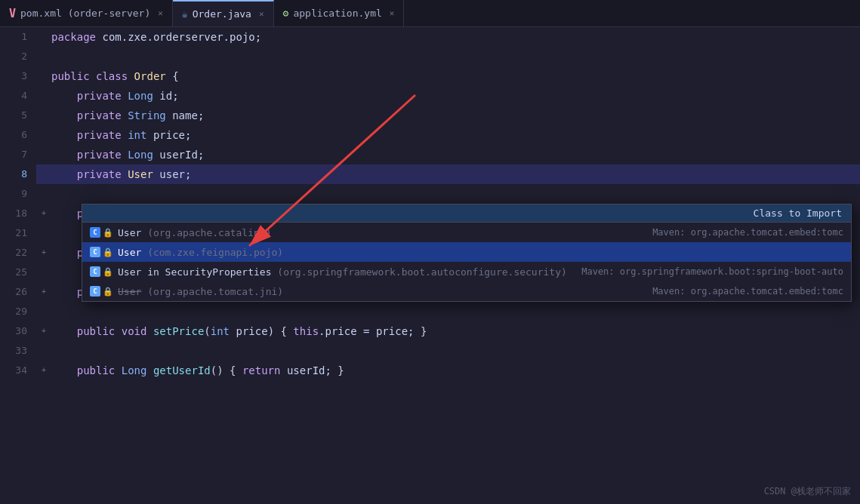  What do you see at coordinates (393, 14) in the screenshot?
I see `tab-application-close: ✕` at bounding box center [393, 14].